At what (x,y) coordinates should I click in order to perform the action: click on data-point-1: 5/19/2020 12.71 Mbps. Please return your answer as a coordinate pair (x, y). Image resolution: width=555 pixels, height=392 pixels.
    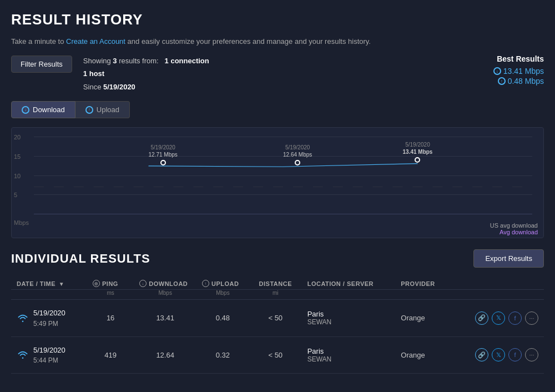
    Looking at the image, I should click on (163, 155).